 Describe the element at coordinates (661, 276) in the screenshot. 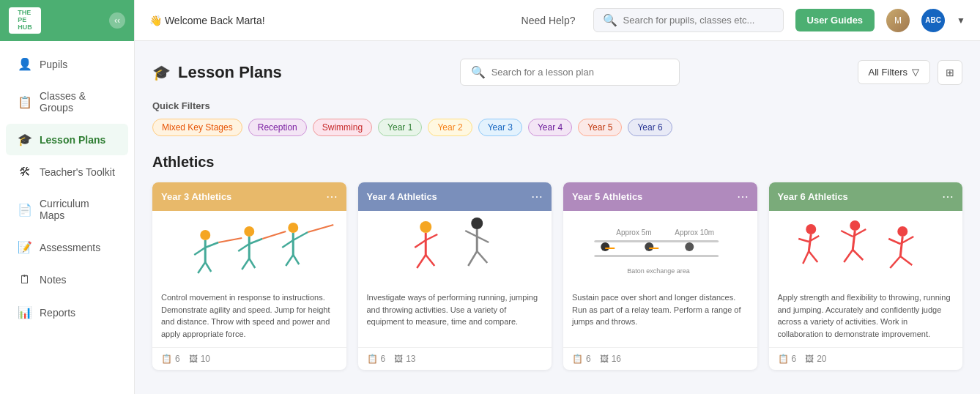

I see `card-year5-athletics: Year 5 Athletics ⋯ Approx 5m Approx 10m` at that location.